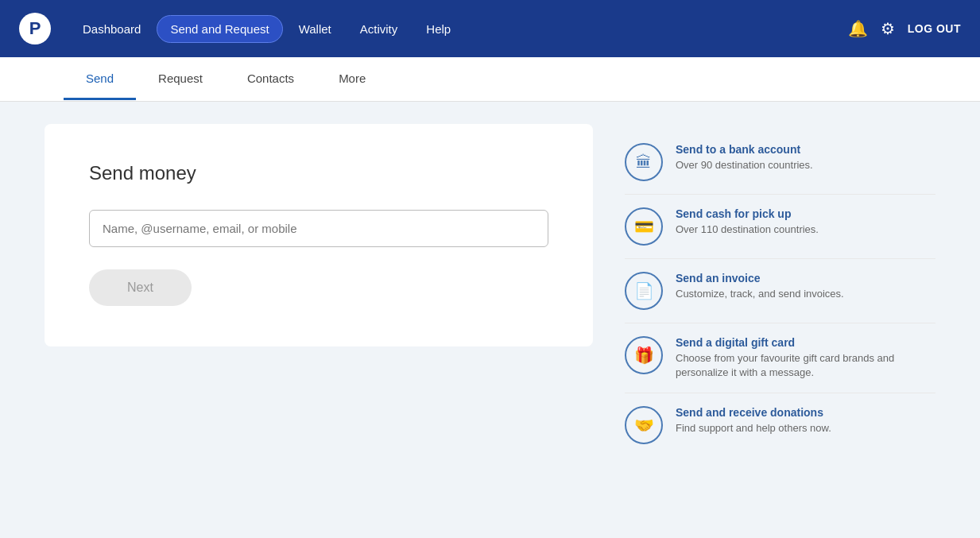  Describe the element at coordinates (140, 288) in the screenshot. I see `next-button: Next` at that location.